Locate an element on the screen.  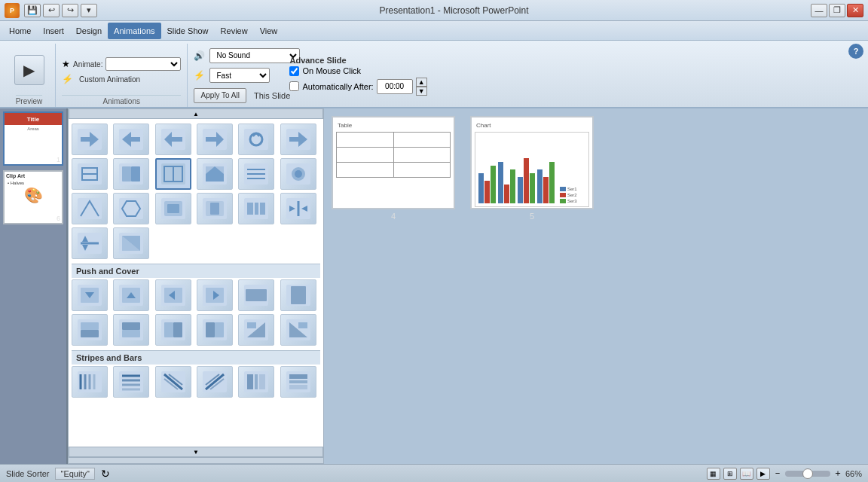
menu-insert: Insert is located at coordinates (53, 31).